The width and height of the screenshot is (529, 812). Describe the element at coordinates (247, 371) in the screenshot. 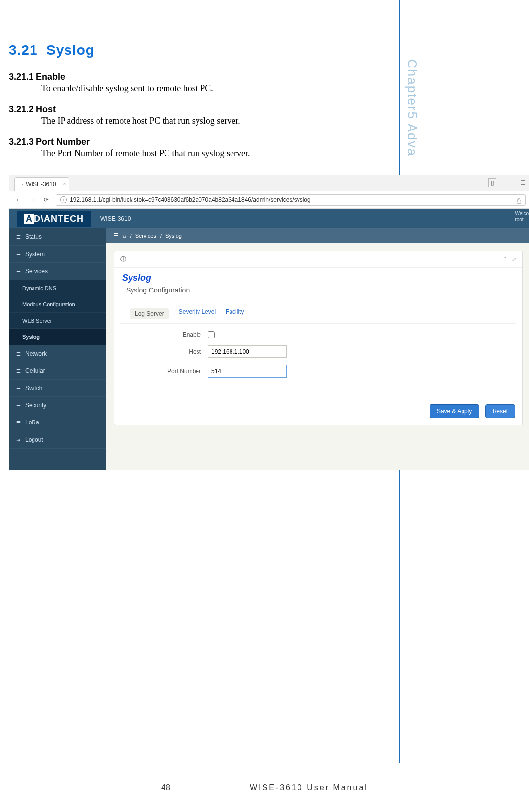

I see `port-input` at that location.